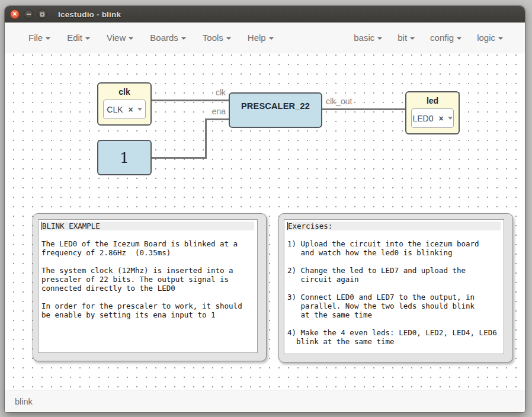 The height and width of the screenshot is (417, 532). What do you see at coordinates (120, 38) in the screenshot?
I see `menu-view: View` at bounding box center [120, 38].